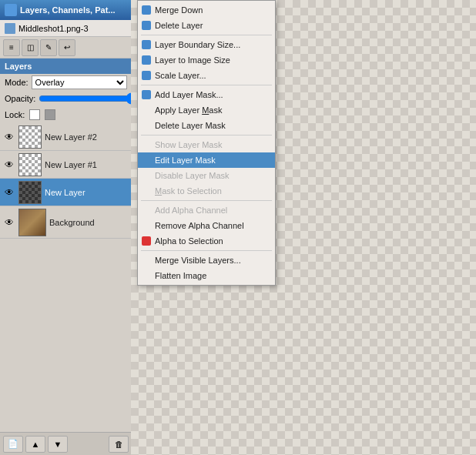  What do you see at coordinates (206, 10) in the screenshot?
I see `menu-item-merge-down: Merge Down` at bounding box center [206, 10].